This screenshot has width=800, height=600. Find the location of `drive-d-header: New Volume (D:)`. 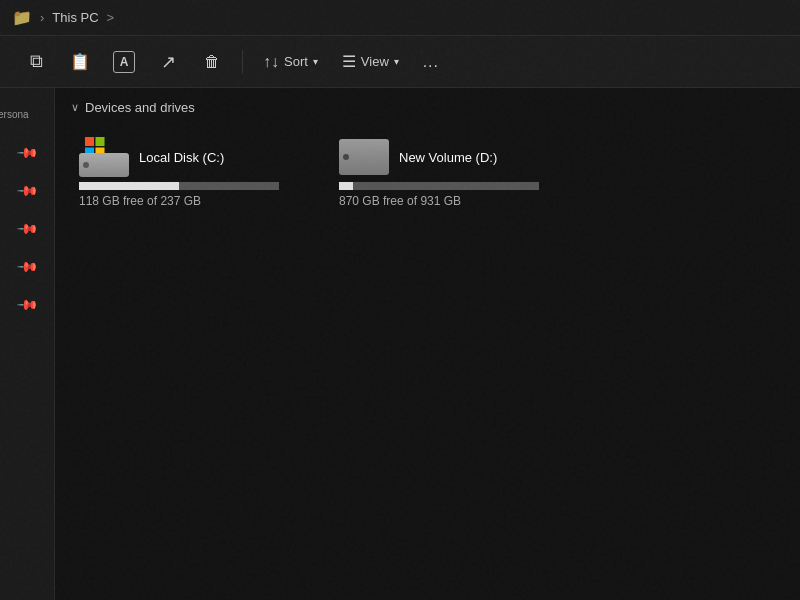

drive-d-header: New Volume (D:) is located at coordinates (451, 157).